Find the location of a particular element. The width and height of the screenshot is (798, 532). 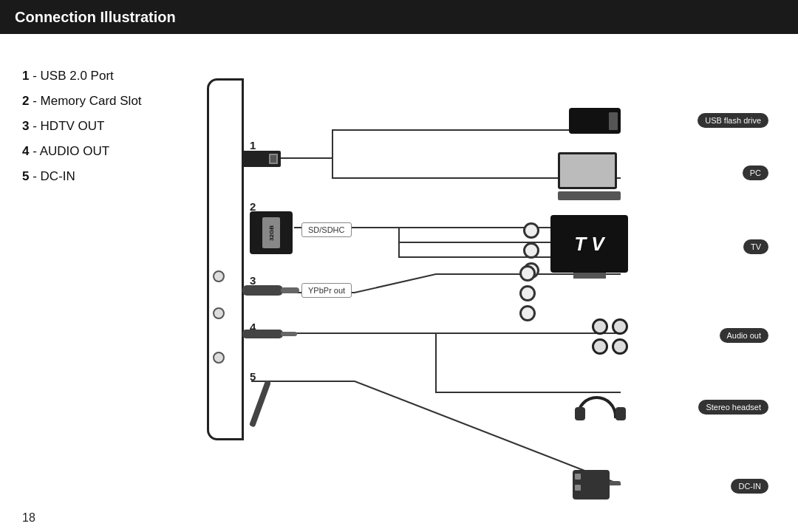

tv-icon: T V is located at coordinates (590, 244).